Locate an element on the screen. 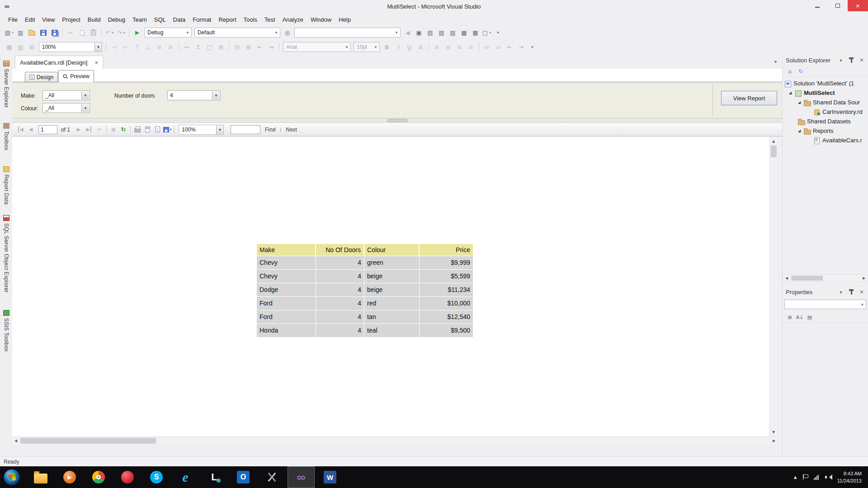 This screenshot has width=868, height=488. toolbar-icon: ◀ is located at coordinates (408, 33).